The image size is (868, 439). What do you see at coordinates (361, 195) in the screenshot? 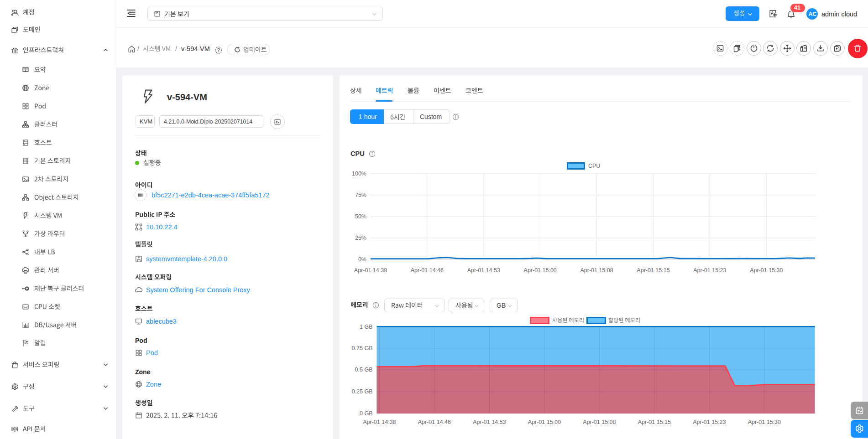
I see `svg-text: 75%` at bounding box center [361, 195].